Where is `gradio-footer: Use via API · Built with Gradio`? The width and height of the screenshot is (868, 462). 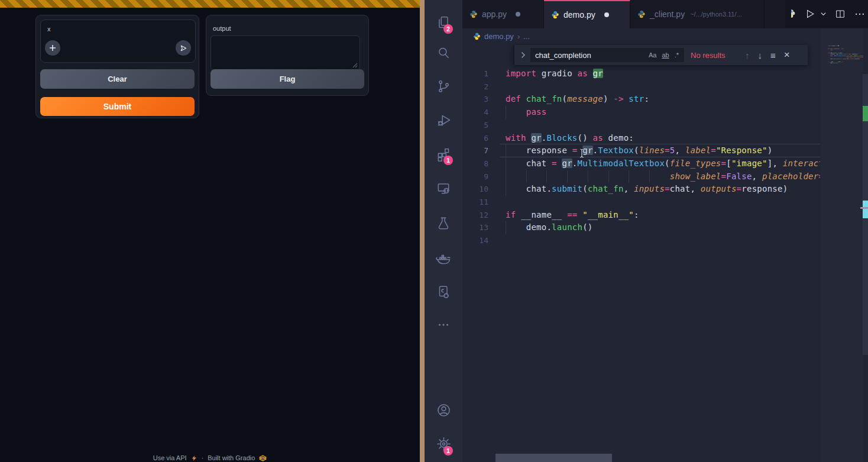
gradio-footer: Use via API · Built with Gradio is located at coordinates (210, 458).